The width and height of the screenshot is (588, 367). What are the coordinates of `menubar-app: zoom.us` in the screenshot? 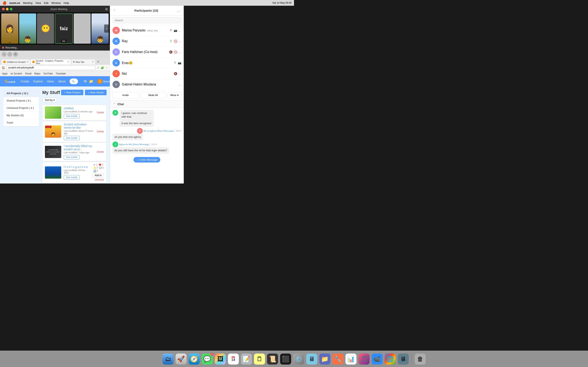 It's located at (15, 3).